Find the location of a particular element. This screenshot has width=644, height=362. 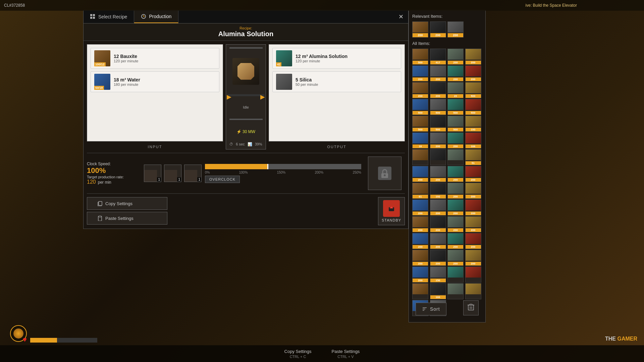

all-item-12: 500 is located at coordinates (420, 107).